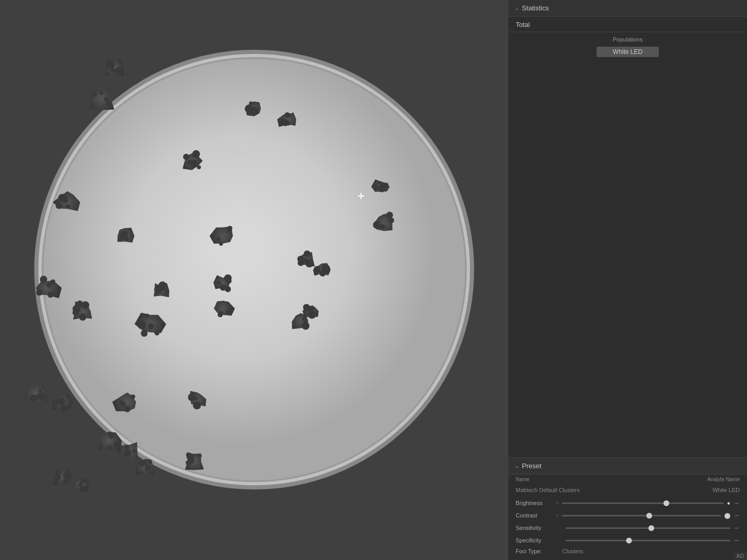  I want to click on sensitivity-minus-button: −, so click(737, 528).